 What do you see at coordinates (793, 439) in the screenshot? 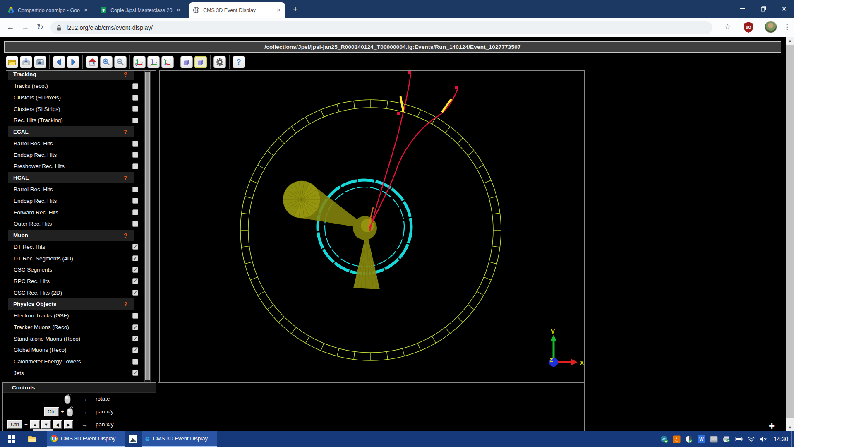
I see `show-desktop-button` at bounding box center [793, 439].